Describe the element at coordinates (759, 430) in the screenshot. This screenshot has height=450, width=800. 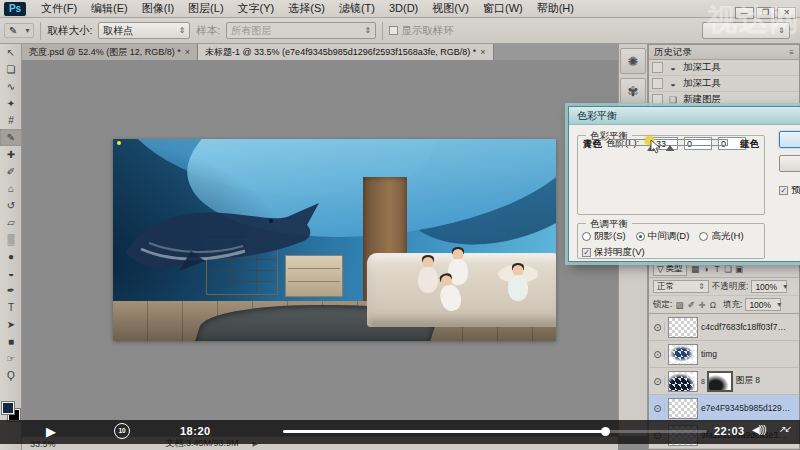
I see `volume-icon: ◀)))` at that location.